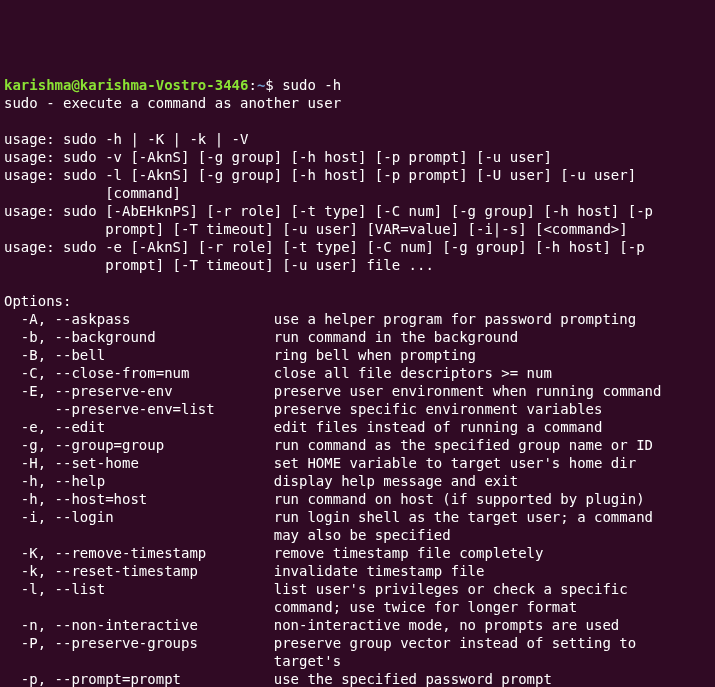  What do you see at coordinates (240, 355) in the screenshot?
I see `option-row: -B, --bell ring bell when prompting` at bounding box center [240, 355].